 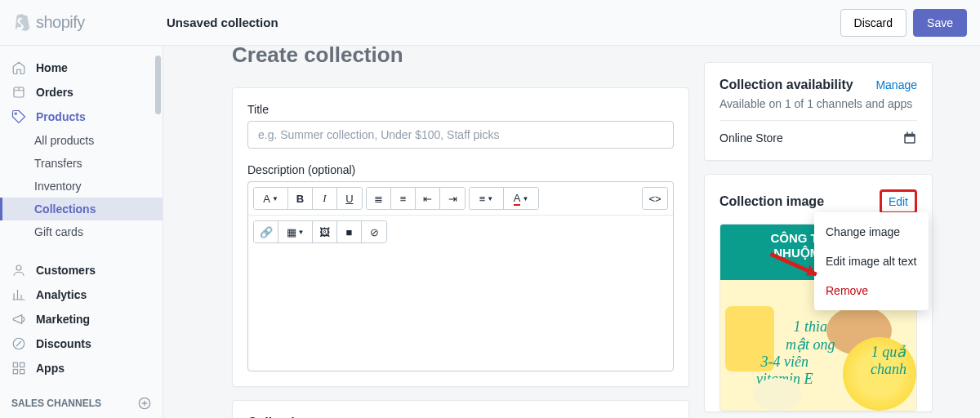 What do you see at coordinates (64, 344) in the screenshot?
I see `nav-discounts-label: Discounts` at bounding box center [64, 344].